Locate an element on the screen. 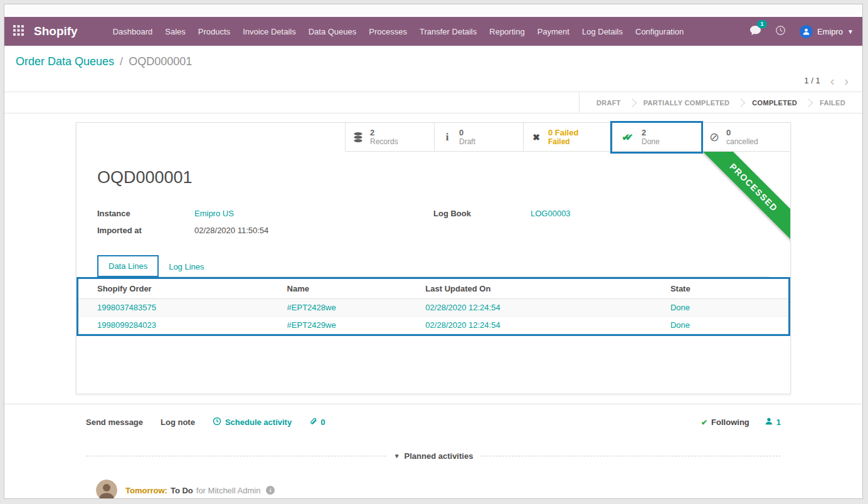  table-row: 1998037483575 #EPT2428we 02/28/2020 12:2… is located at coordinates (433, 308).